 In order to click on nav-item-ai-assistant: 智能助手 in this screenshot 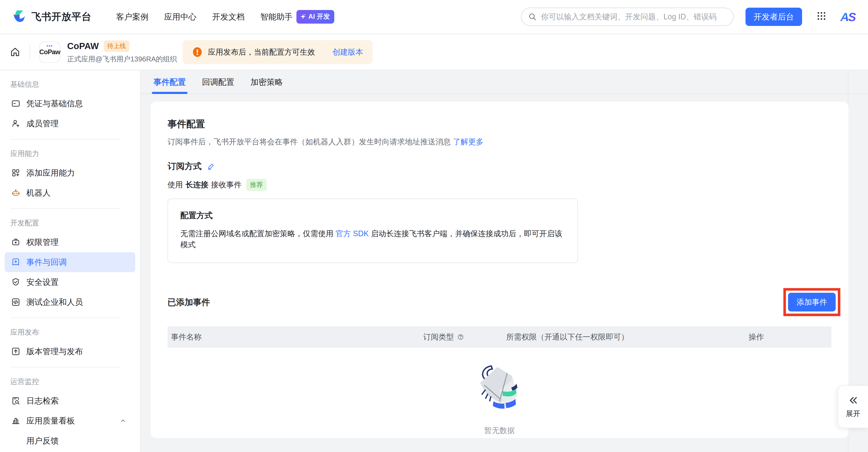, I will do `click(276, 17)`.